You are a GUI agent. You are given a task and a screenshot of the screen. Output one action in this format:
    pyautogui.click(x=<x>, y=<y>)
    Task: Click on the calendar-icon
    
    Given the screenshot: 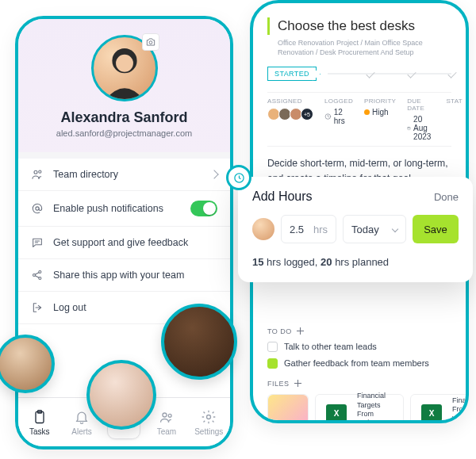 What is the action you would take?
    pyautogui.click(x=409, y=128)
    